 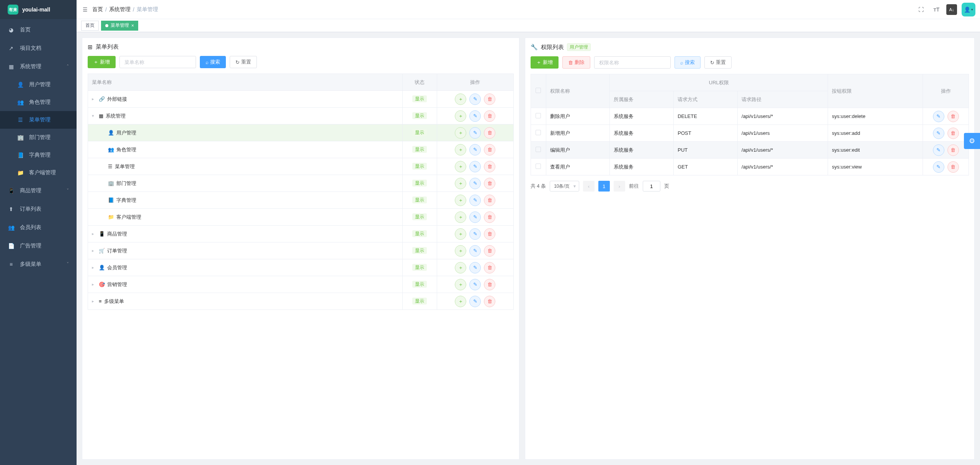 What do you see at coordinates (301, 167) in the screenshot?
I see `menu-row: ☰菜单管理显示＋✎🗑` at bounding box center [301, 167].